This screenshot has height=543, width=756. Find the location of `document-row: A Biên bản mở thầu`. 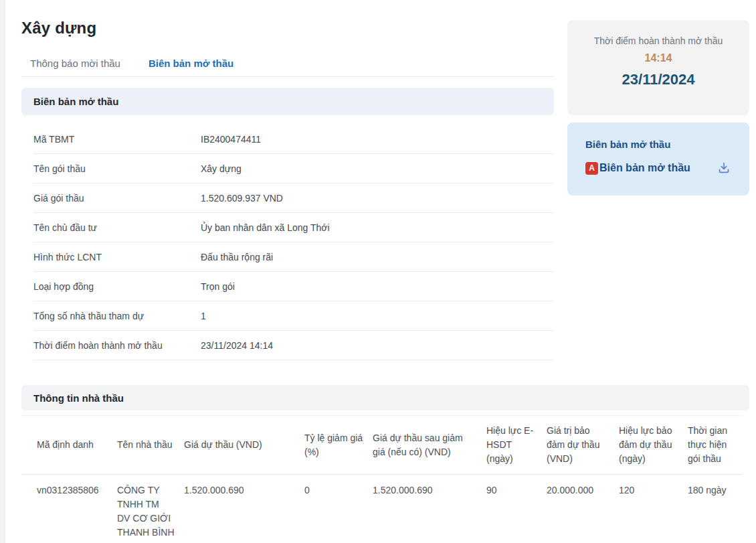

document-row: A Biên bản mở thầu is located at coordinates (658, 168).